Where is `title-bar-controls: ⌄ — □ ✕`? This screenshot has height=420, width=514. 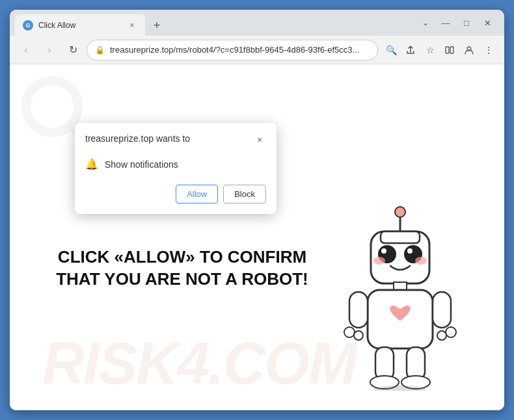 title-bar-controls: ⌄ — □ ✕ is located at coordinates (458, 23).